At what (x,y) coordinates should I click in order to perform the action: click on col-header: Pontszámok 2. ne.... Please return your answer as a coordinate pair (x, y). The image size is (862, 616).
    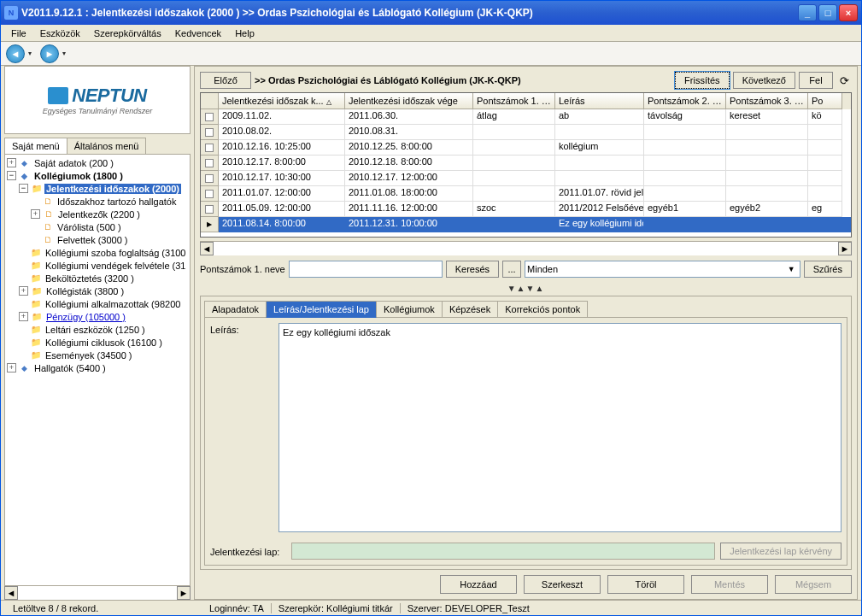
    Looking at the image, I should click on (685, 101).